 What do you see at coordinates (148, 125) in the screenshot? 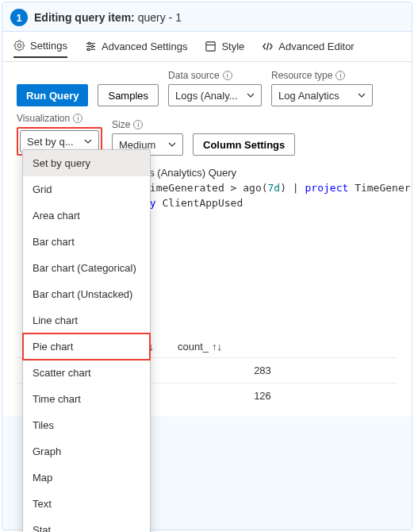
I see `size-label: Sizei` at bounding box center [148, 125].